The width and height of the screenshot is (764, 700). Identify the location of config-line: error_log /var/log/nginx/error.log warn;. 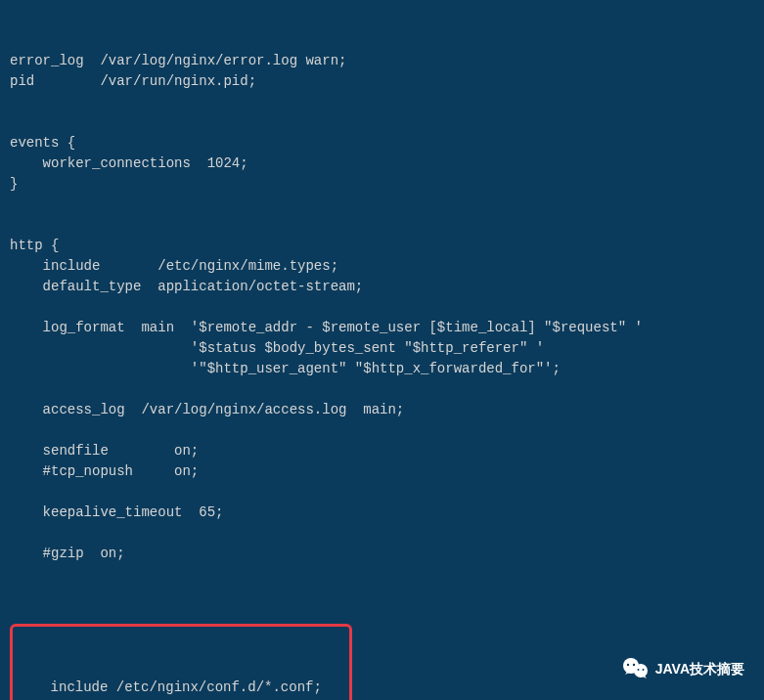
(382, 61).